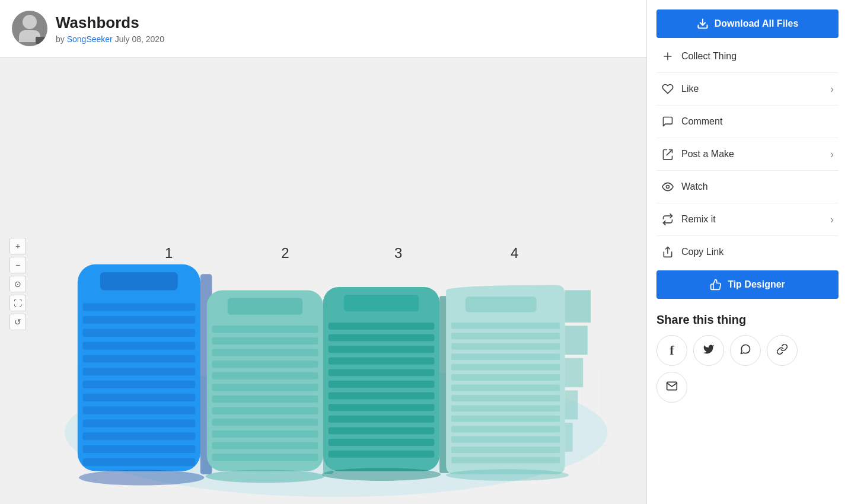 This screenshot has height=504, width=848. What do you see at coordinates (18, 265) in the screenshot?
I see `zoom-out-btn: −` at bounding box center [18, 265].